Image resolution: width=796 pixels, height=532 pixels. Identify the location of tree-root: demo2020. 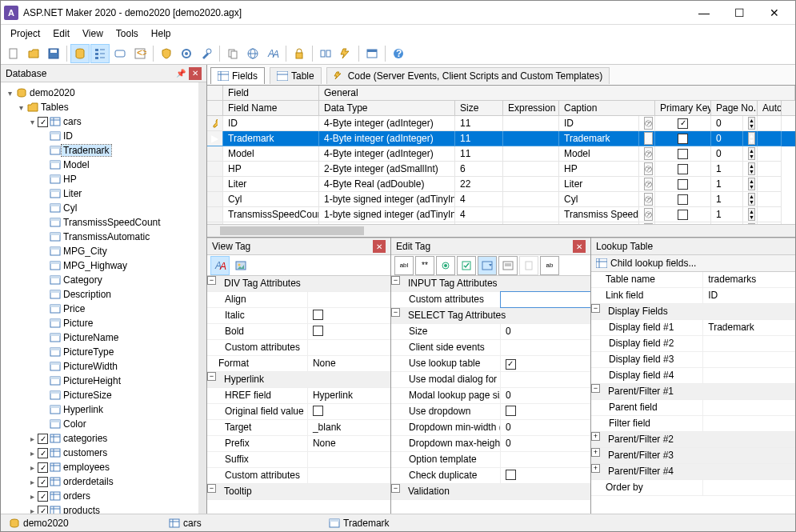
(53, 93).